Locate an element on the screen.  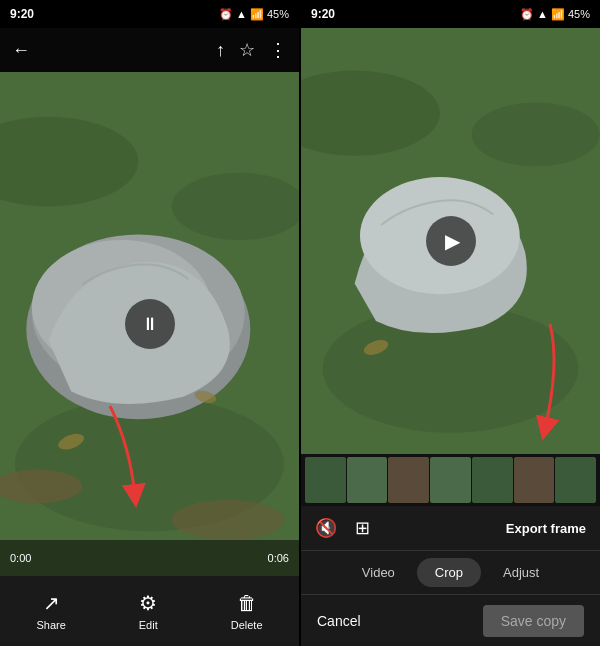
tab-video: Video is located at coordinates (378, 572).